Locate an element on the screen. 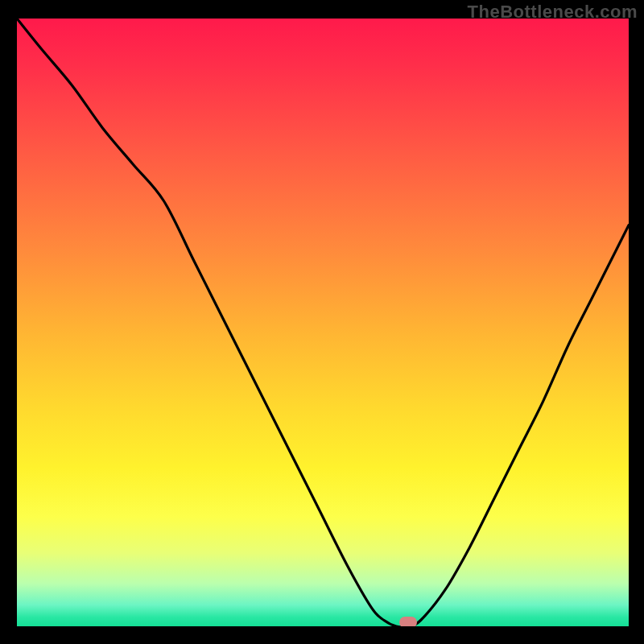 This screenshot has width=644, height=644. watermark-label: TheBottleneck.com is located at coordinates (552, 12).